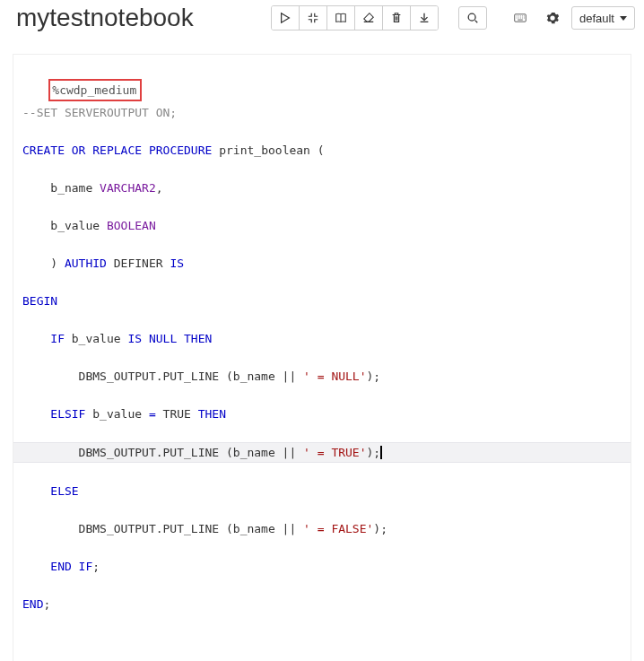  Describe the element at coordinates (341, 18) in the screenshot. I see `book-button` at that location.